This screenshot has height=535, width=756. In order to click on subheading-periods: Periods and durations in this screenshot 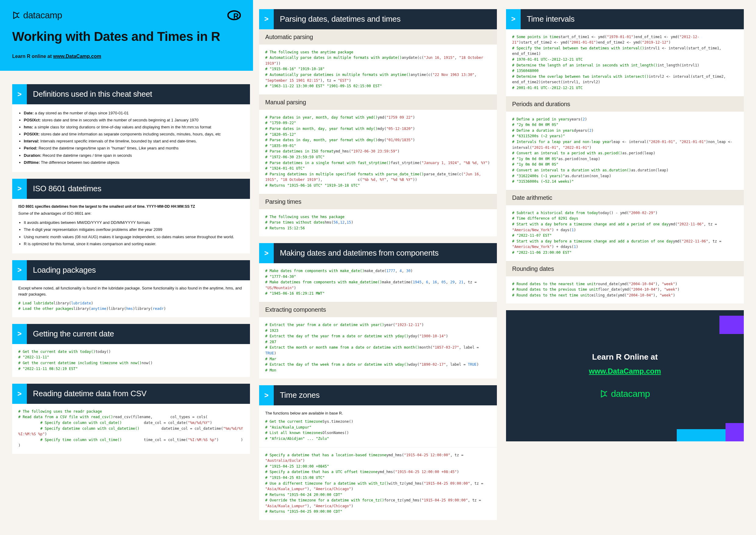, I will do `click(625, 104)`.